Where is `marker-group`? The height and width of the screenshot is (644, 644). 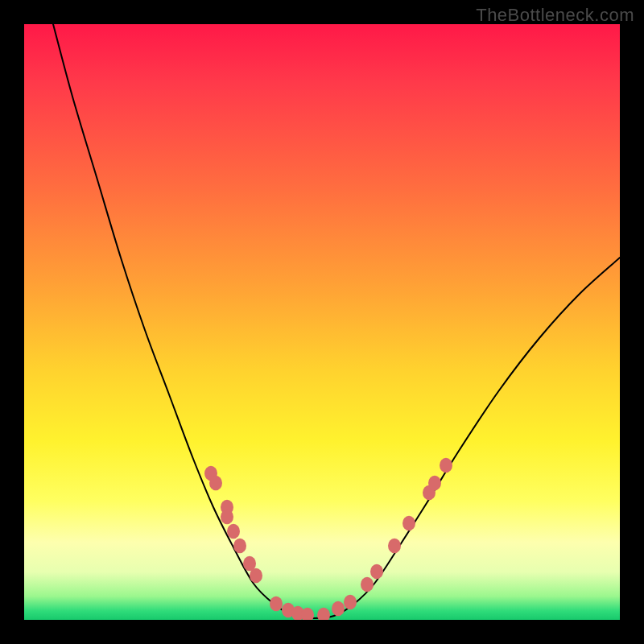
marker-group is located at coordinates (328, 539).